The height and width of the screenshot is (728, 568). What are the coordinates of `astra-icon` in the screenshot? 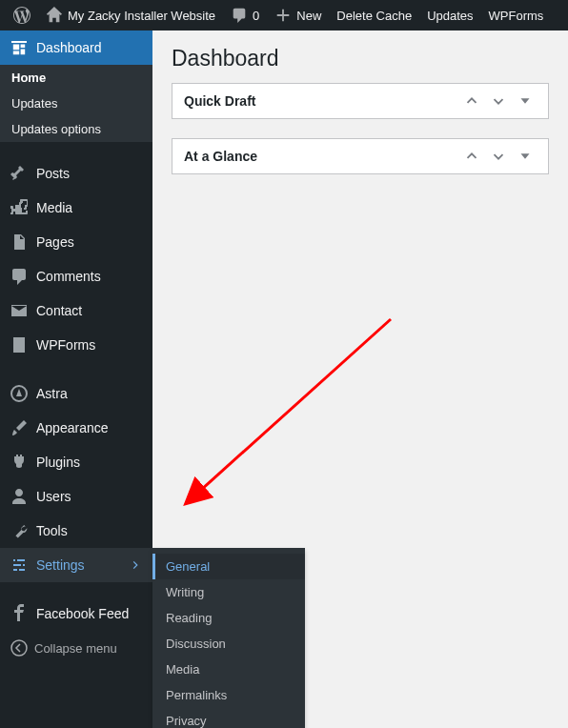 It's located at (19, 394).